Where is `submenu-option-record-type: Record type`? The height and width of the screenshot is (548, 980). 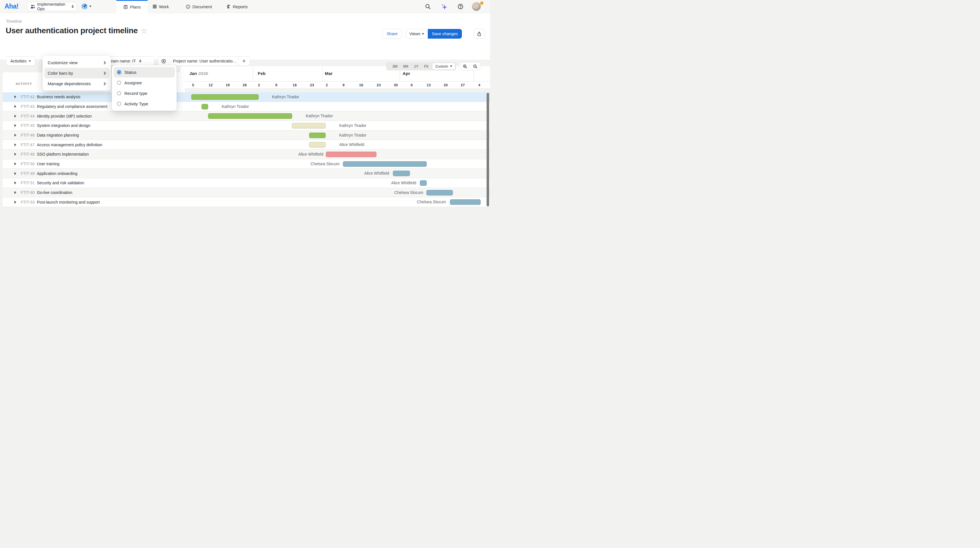
submenu-option-record-type: Record type is located at coordinates (144, 93).